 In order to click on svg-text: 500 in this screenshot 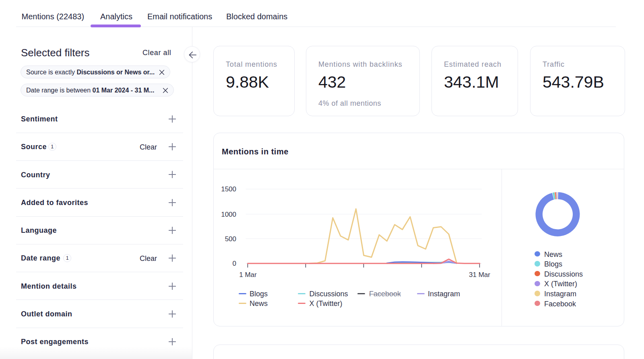, I will do `click(231, 239)`.